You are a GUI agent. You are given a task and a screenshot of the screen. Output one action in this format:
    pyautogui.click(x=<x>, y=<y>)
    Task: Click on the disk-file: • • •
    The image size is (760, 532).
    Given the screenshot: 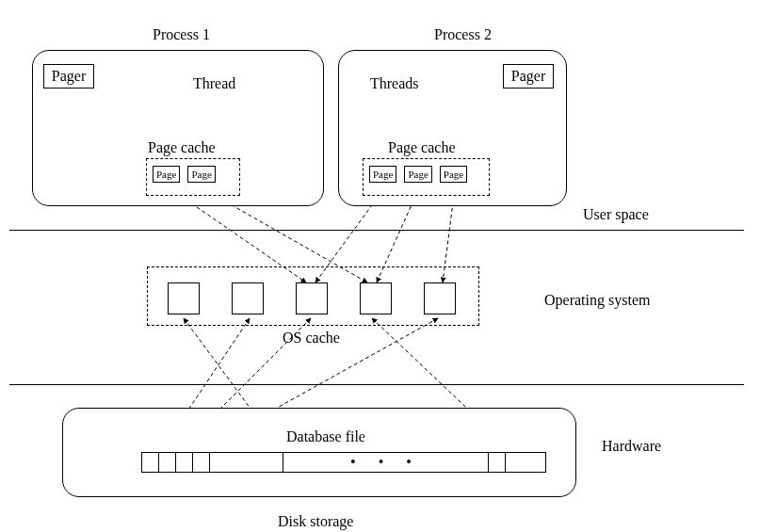 What is the action you would take?
    pyautogui.click(x=344, y=462)
    